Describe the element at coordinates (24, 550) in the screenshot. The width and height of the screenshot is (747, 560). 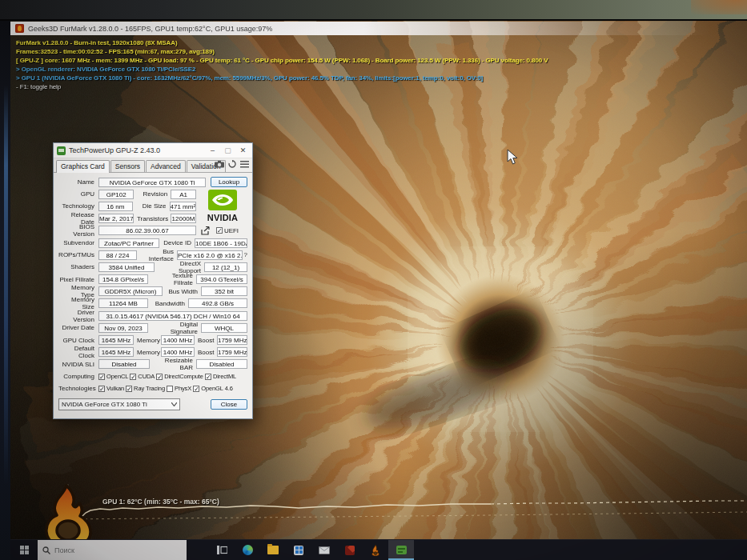
I see `start-button` at that location.